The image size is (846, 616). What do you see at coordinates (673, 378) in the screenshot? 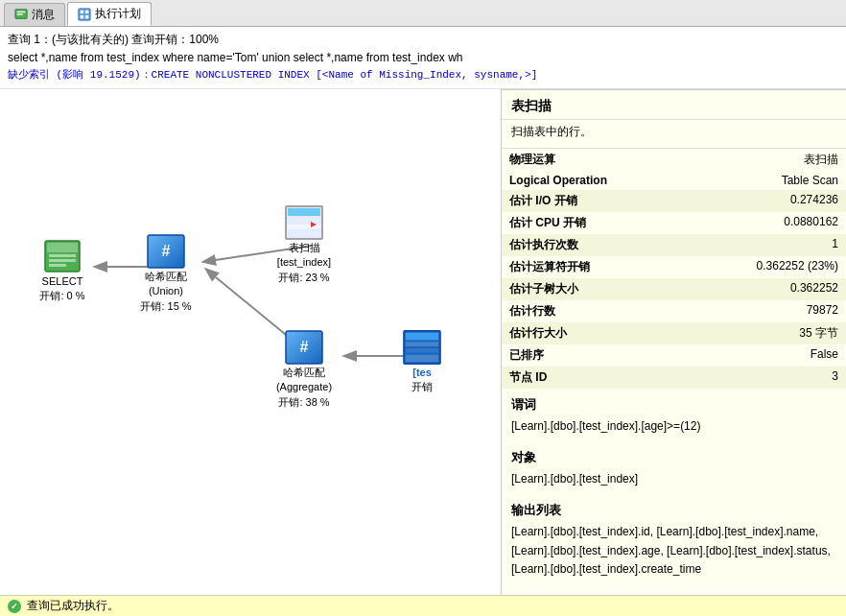
I see `tooltip-row: 节点 ID3` at bounding box center [673, 378].